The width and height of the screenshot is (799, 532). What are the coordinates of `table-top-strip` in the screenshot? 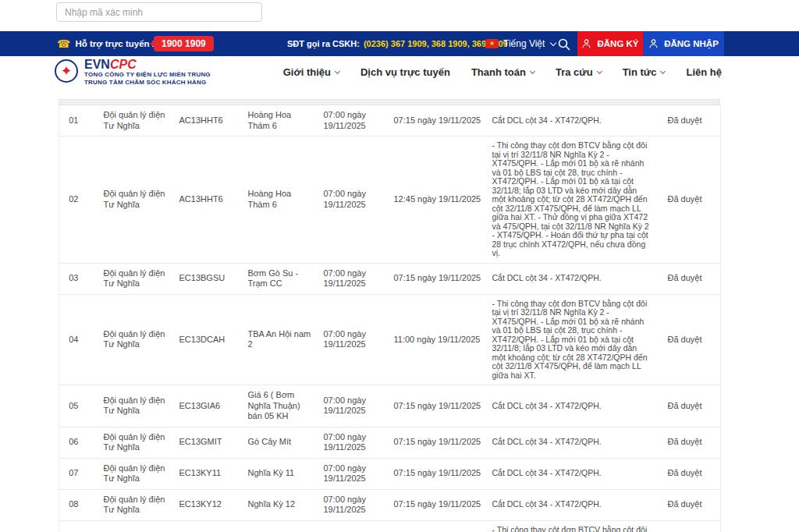 It's located at (389, 102).